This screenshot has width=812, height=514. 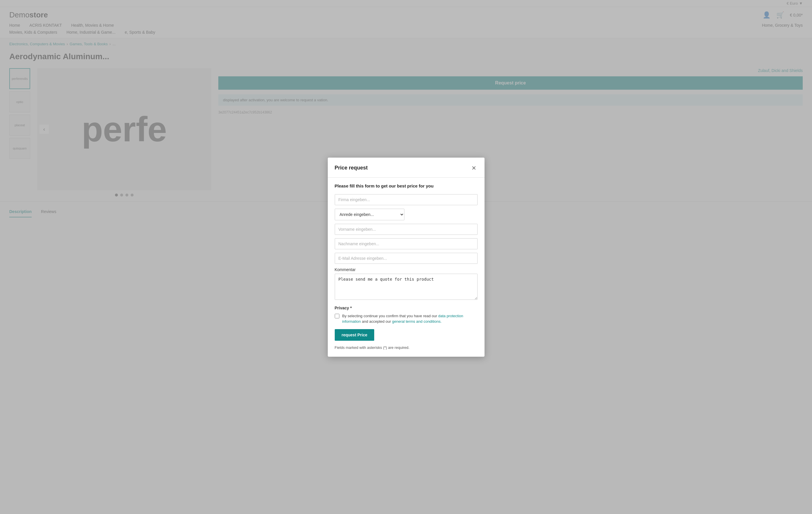 I want to click on lastname-input, so click(x=406, y=244).